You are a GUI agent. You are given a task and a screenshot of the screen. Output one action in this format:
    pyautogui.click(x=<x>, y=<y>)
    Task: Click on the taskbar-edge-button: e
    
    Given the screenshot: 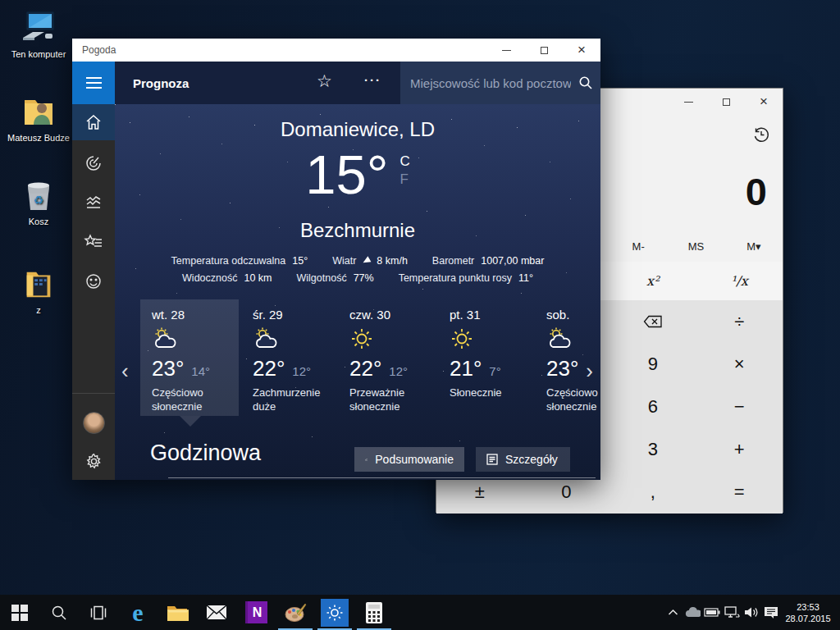 What is the action you would take?
    pyautogui.click(x=138, y=612)
    